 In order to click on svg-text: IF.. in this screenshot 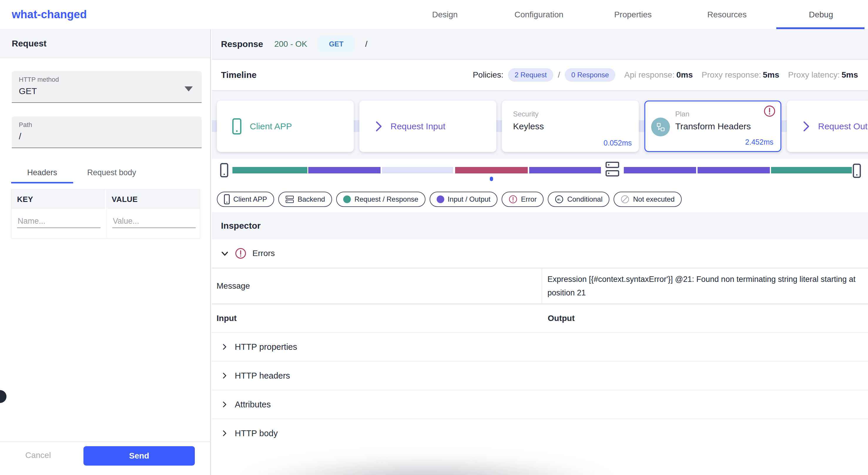, I will do `click(559, 200)`.